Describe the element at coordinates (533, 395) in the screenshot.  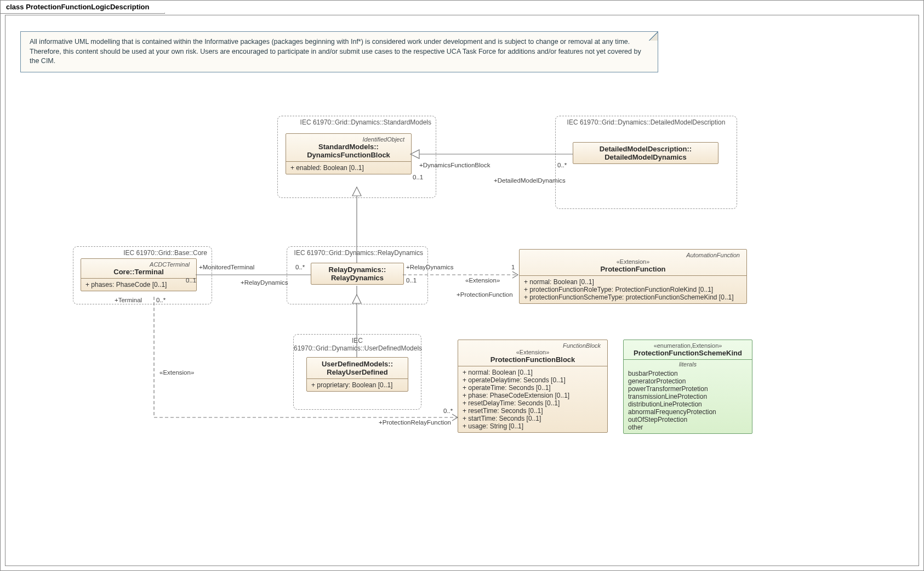
I see `pfb-attr-3: + phase: PhaseCodeExtension [0..1]` at that location.